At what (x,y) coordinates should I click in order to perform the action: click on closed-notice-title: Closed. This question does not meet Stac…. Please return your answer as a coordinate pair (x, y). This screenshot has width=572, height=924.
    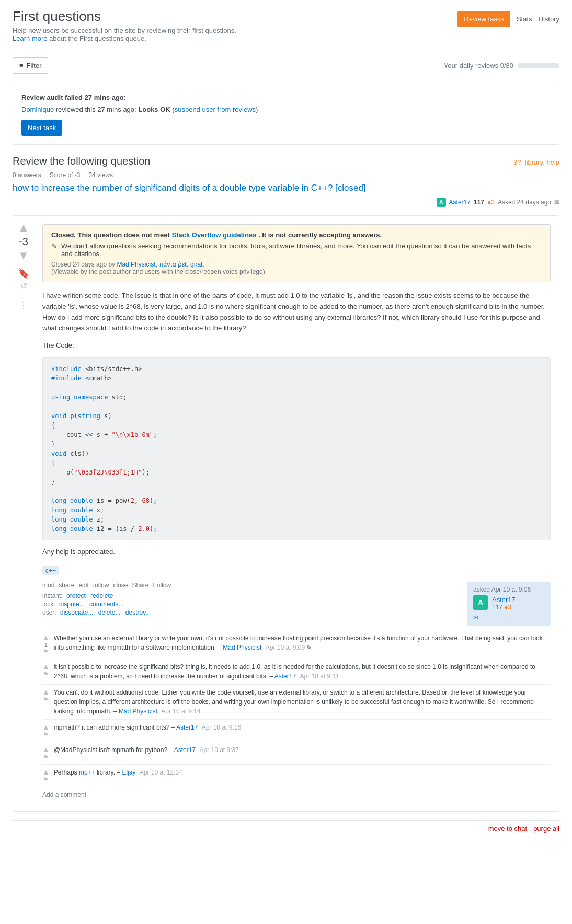
    Looking at the image, I should click on (296, 235).